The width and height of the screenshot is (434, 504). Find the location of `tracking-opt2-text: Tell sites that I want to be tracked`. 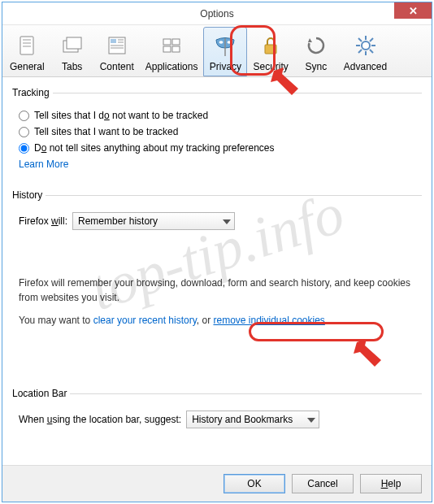

tracking-opt2-text: Tell sites that I want to be tracked is located at coordinates (106, 132).